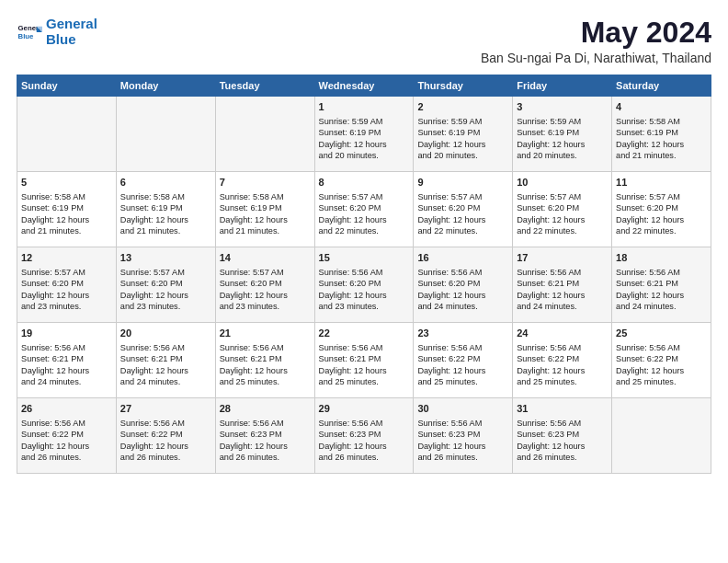  What do you see at coordinates (265, 210) in the screenshot?
I see `calendar-cell: 7Sunrise: 5:58 AMSunset: 6:19 PMDaylight…` at bounding box center [265, 210].